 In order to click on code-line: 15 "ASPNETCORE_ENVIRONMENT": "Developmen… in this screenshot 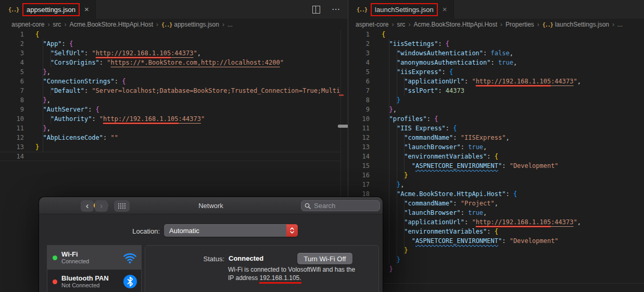, I will do `click(496, 166)`.